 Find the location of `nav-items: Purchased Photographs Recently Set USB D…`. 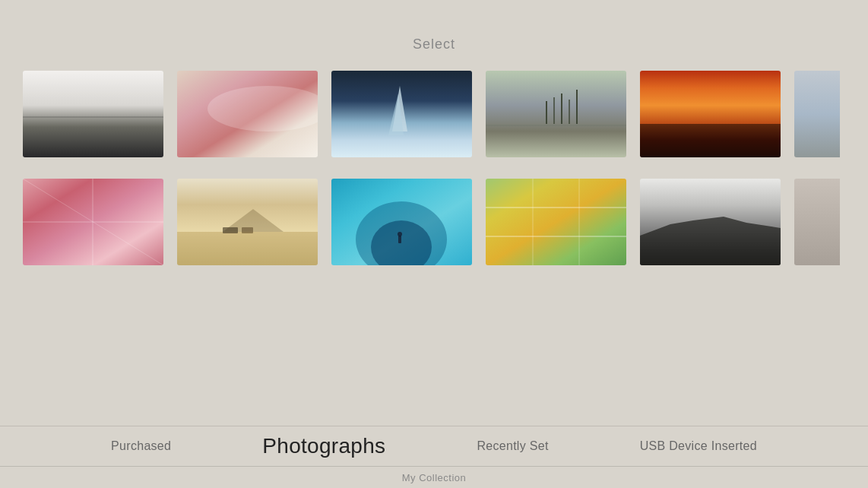

nav-items: Purchased Photographs Recently Set USB D… is located at coordinates (434, 446).